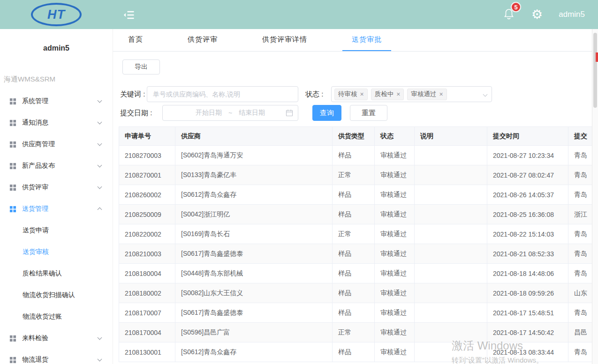 Image resolution: width=598 pixels, height=364 pixels. Describe the element at coordinates (254, 156) in the screenshot. I see `table-cell: [S0602]青岛海通万安` at that location.